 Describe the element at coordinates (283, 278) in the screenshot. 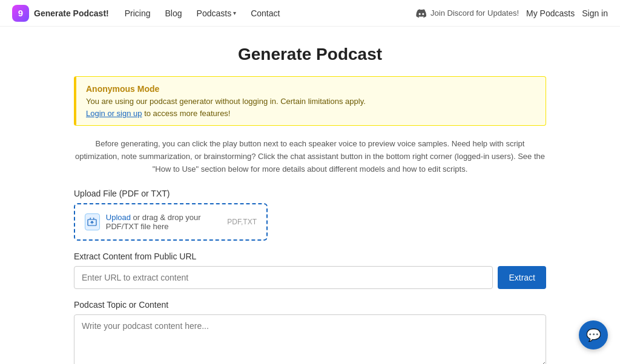

I see `url-input` at that location.